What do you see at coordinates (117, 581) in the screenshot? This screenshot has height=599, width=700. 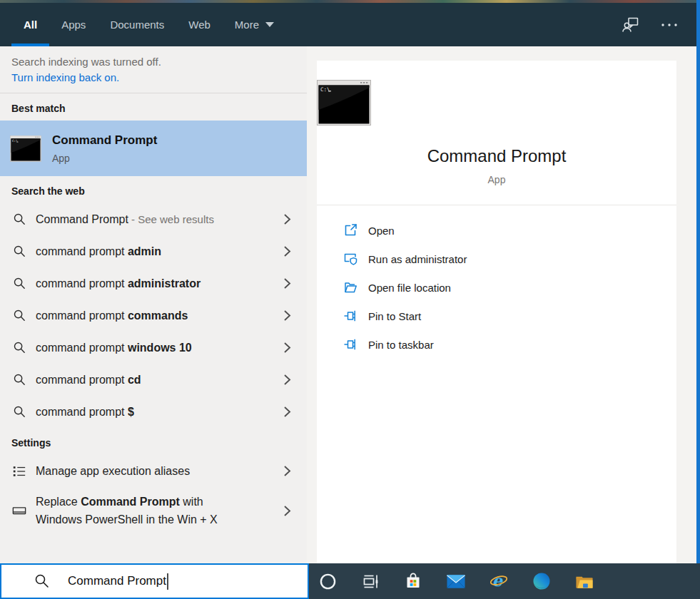 I see `search-input-value: Command Prompt` at bounding box center [117, 581].